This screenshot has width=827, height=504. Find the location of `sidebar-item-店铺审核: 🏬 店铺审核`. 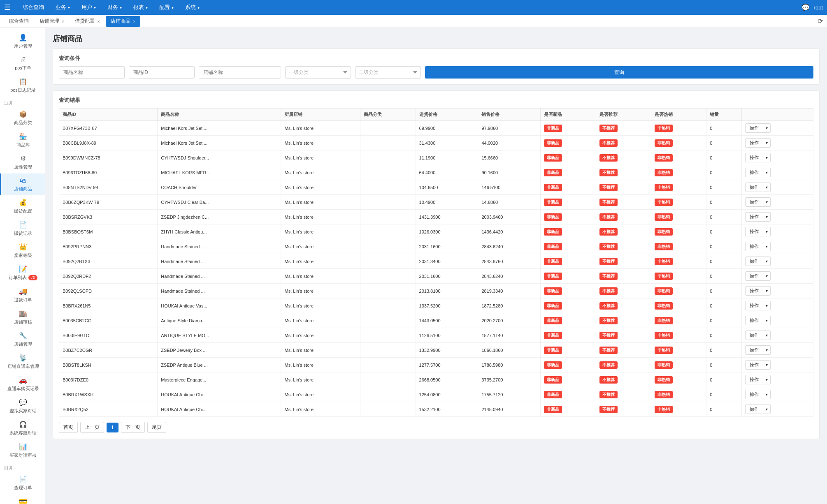

sidebar-item-店铺审核: 🏬 店铺审核 is located at coordinates (22, 317).